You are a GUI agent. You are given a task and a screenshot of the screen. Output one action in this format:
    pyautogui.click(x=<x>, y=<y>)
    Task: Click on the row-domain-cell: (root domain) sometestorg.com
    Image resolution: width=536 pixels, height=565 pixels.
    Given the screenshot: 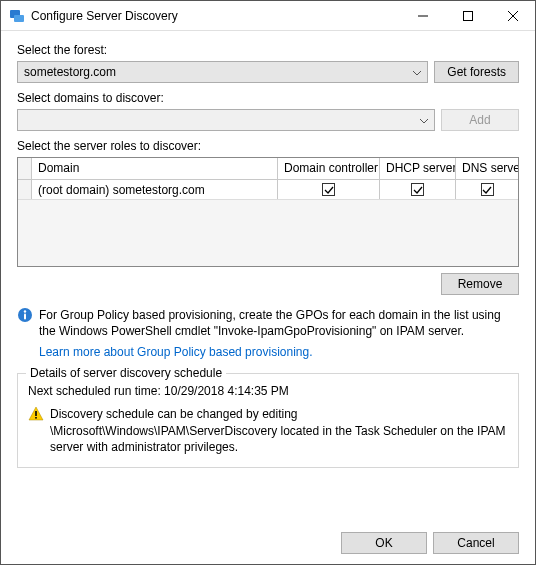 What is the action you would take?
    pyautogui.click(x=155, y=190)
    